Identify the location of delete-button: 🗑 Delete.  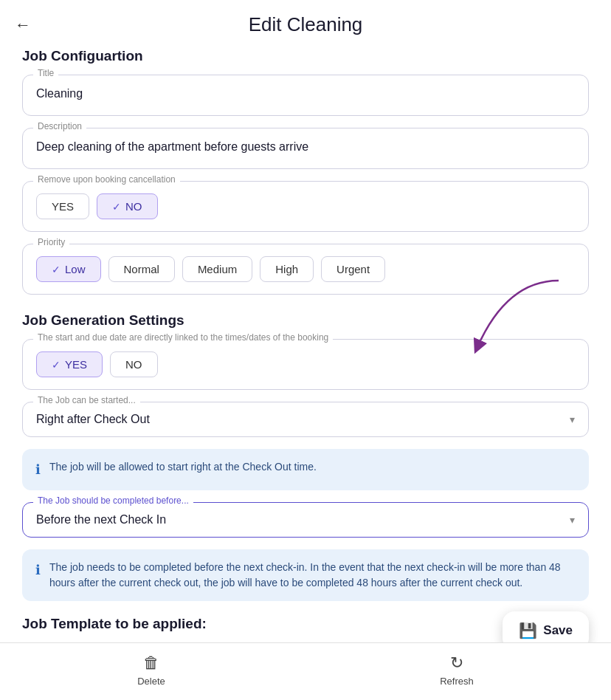
(151, 670).